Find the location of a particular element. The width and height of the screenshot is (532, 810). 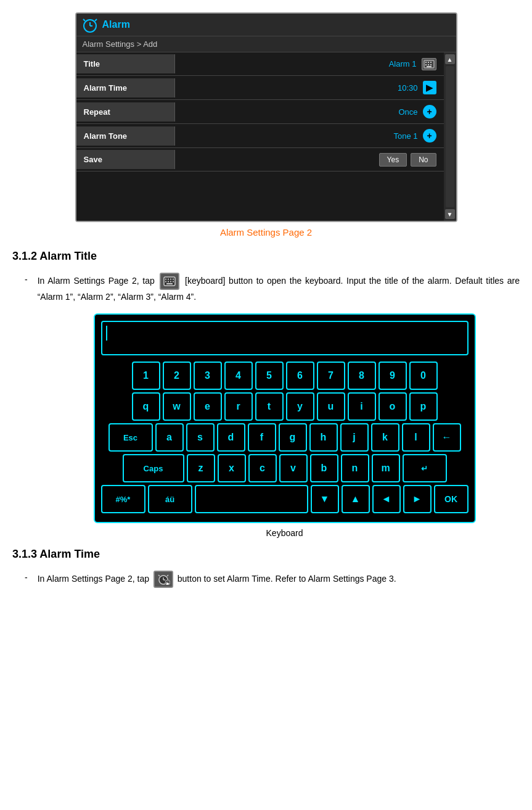

kb-key-p: p is located at coordinates (424, 407).